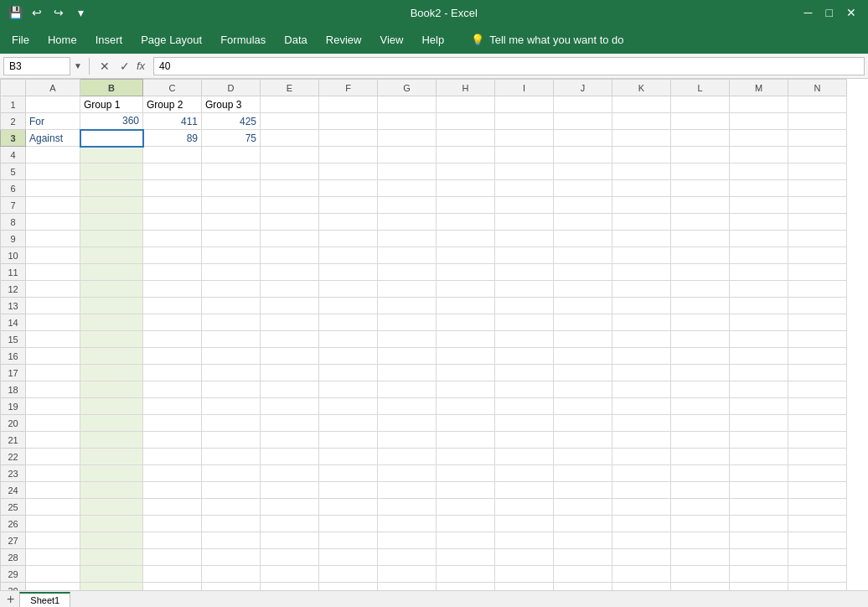 This screenshot has height=607, width=868. Describe the element at coordinates (13, 272) in the screenshot. I see `row-header-11: 11` at that location.